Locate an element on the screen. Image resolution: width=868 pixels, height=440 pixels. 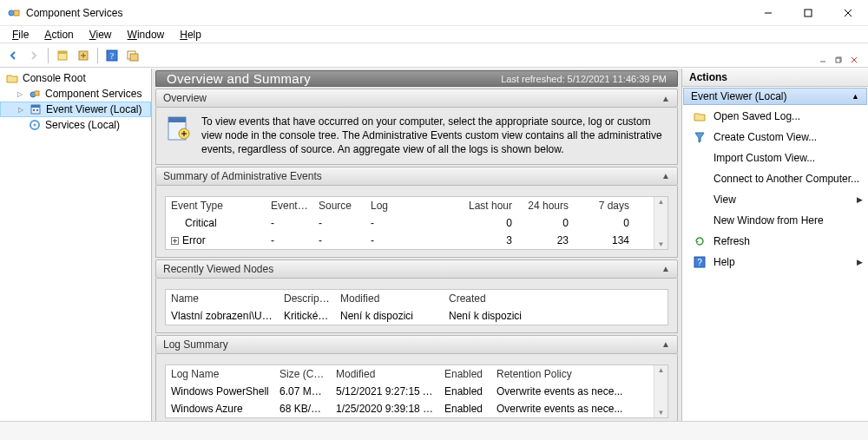
help-button: ? is located at coordinates (112, 56).